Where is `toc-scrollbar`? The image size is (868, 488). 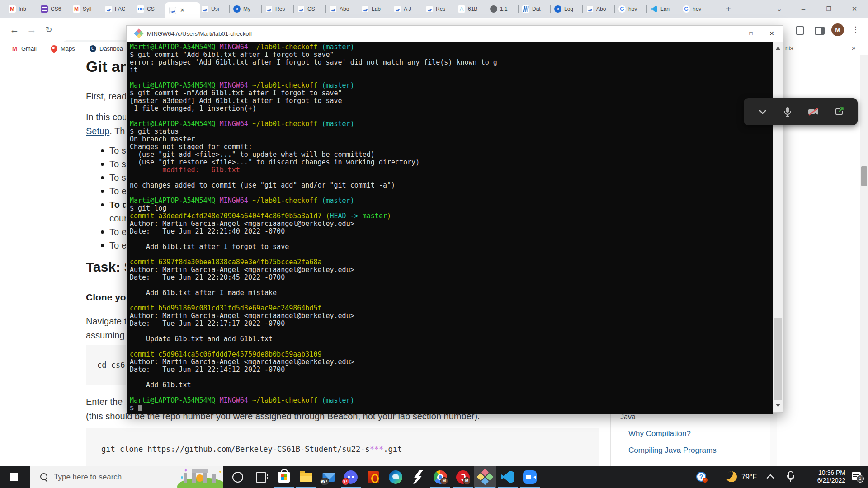 toc-scrollbar is located at coordinates (774, 439).